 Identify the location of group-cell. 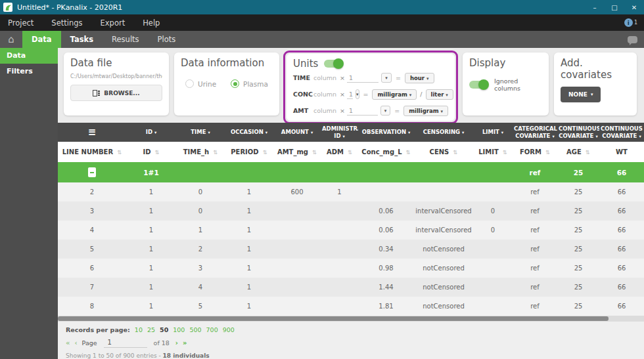
(249, 172).